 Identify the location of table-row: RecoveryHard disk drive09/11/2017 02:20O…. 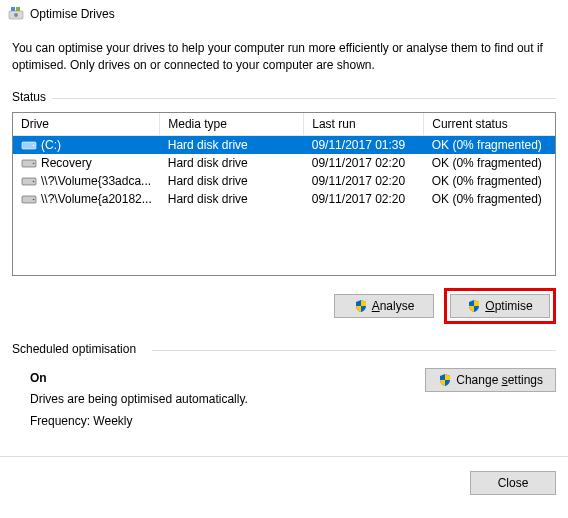
(284, 163).